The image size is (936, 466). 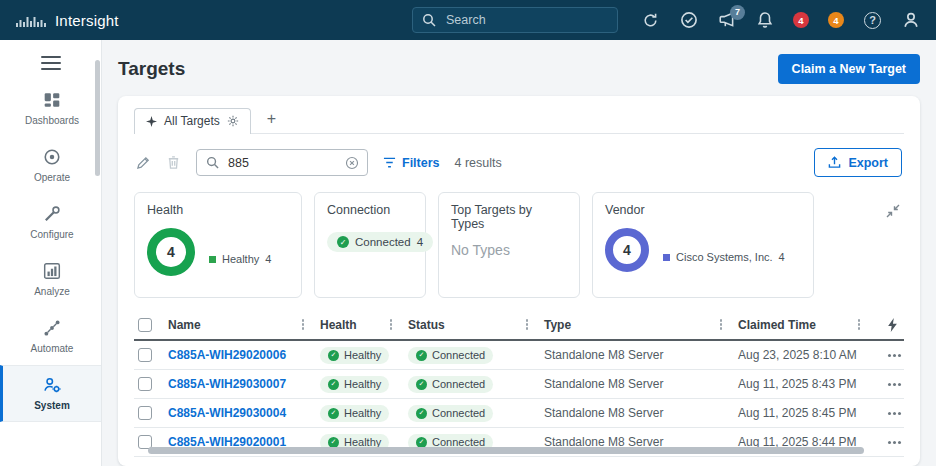 I want to click on connected-status-pill: ✓ Connected 4, so click(x=380, y=242).